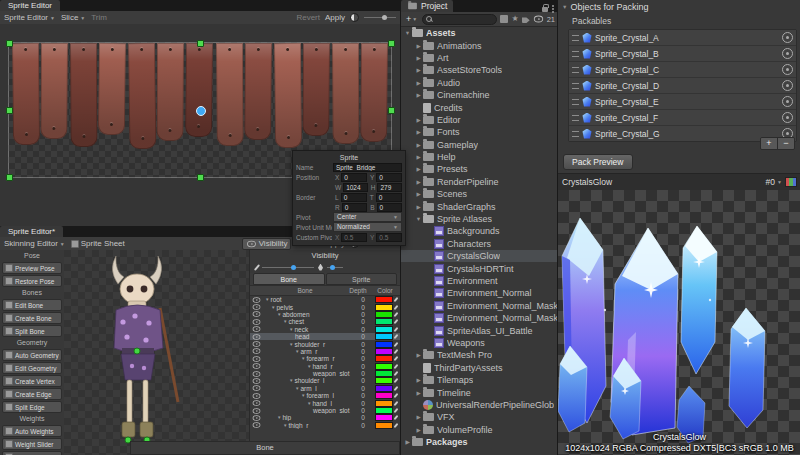 The image size is (800, 455). What do you see at coordinates (545, 10) in the screenshot?
I see `lock-icon` at bounding box center [545, 10].